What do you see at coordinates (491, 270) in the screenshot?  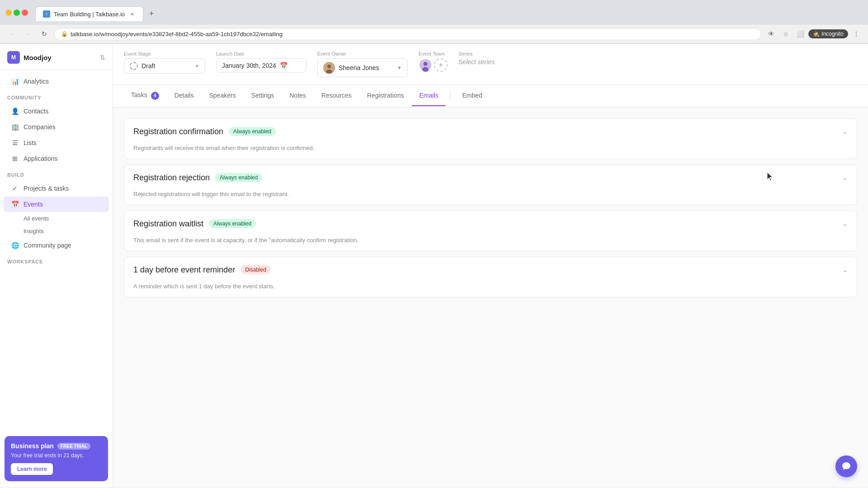 I see `email-section-header-reminder: 1 day before event reminder Disabled ⌄` at bounding box center [491, 270].